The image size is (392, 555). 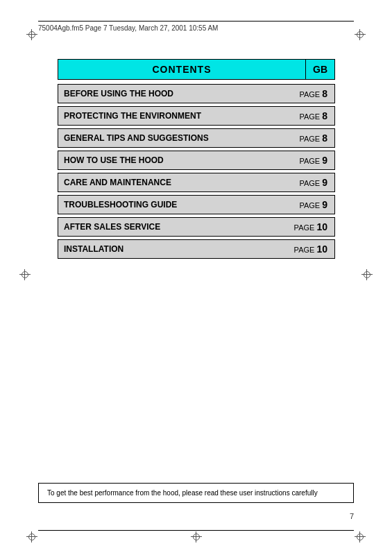 I want to click on toc-row-title: GENERAL TIPS AND SUGGESTIONS, so click(x=175, y=138).